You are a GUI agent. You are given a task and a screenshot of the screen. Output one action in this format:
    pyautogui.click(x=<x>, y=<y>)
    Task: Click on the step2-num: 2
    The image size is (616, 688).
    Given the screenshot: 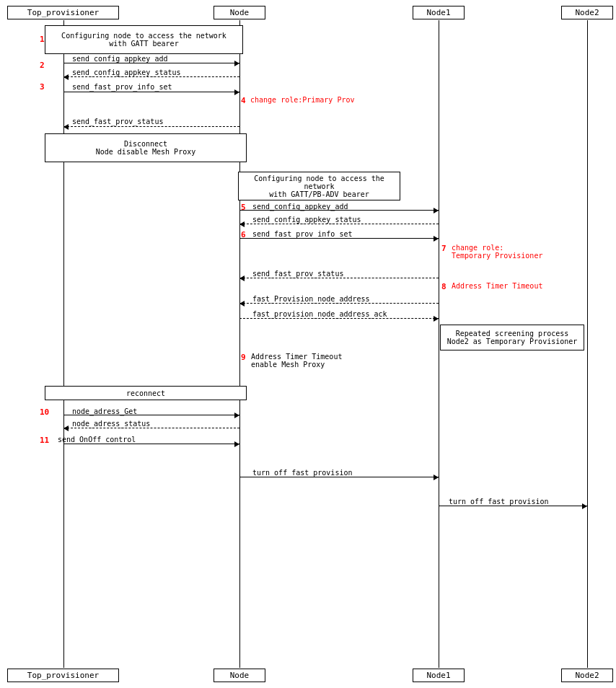 What is the action you would take?
    pyautogui.click(x=42, y=65)
    